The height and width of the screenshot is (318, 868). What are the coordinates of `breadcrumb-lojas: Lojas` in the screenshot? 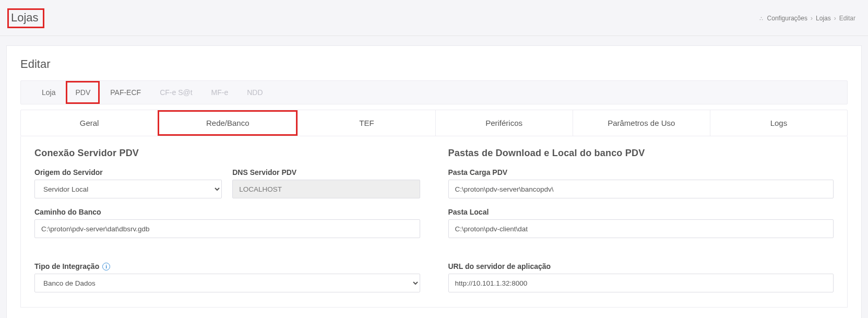 It's located at (824, 18).